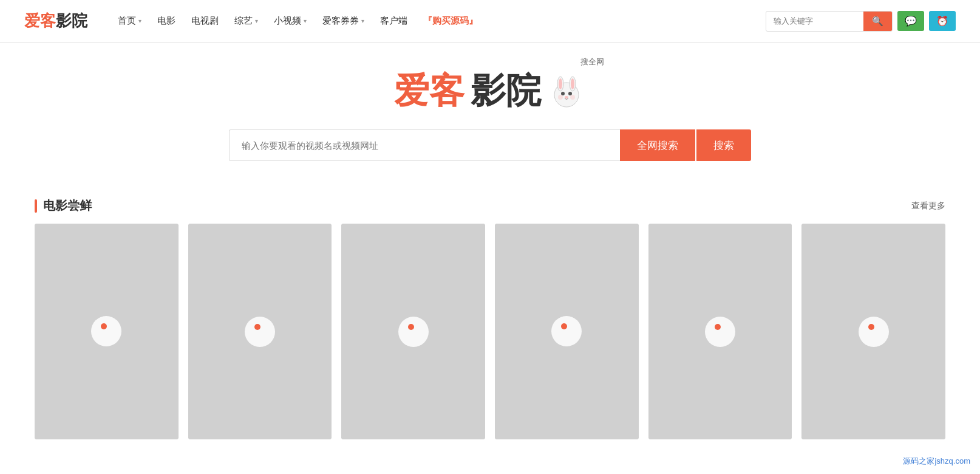 This screenshot has width=980, height=474. What do you see at coordinates (166, 21) in the screenshot?
I see `nav-movie: 电影` at bounding box center [166, 21].